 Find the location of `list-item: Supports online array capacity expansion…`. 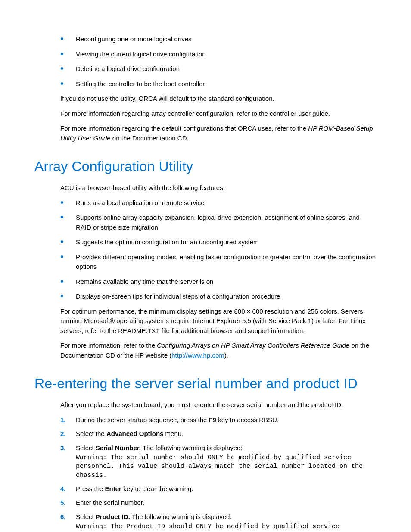

list-item: Supports online array capacity expansion… is located at coordinates (218, 222).